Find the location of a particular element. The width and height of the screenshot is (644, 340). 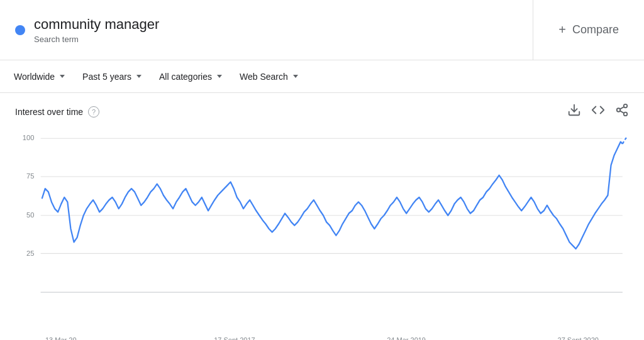

search-term-section: community manager Search term is located at coordinates (267, 30).